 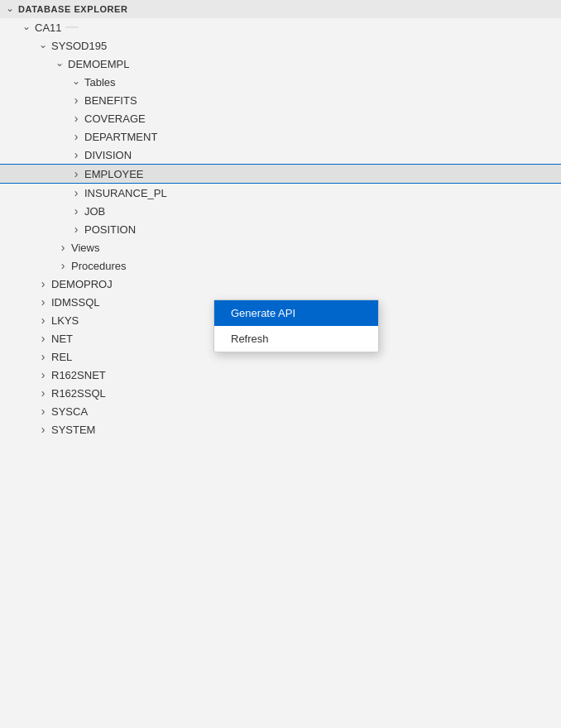 What do you see at coordinates (125, 194) in the screenshot?
I see `label-insurance_pl: INSURANCE_PL` at bounding box center [125, 194].